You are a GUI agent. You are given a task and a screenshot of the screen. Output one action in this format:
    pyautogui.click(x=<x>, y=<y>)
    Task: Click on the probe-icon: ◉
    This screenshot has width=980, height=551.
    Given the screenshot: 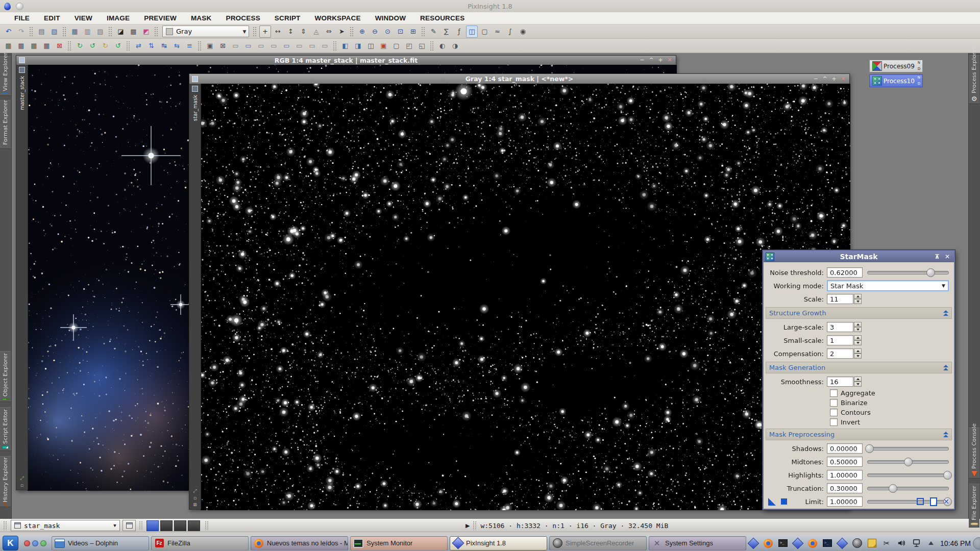 What is the action you would take?
    pyautogui.click(x=523, y=32)
    